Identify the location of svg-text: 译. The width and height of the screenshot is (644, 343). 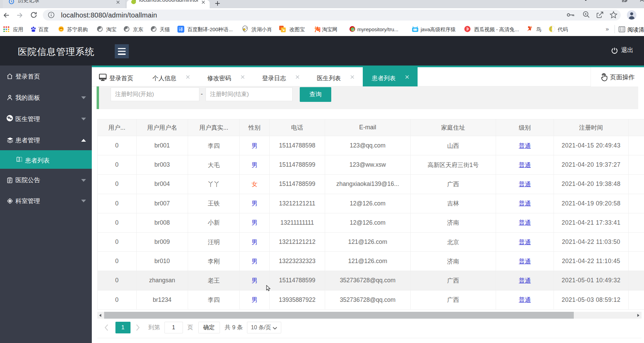
(181, 29).